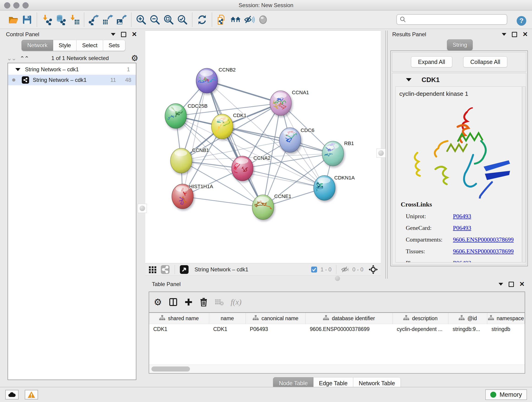 The height and width of the screenshot is (402, 532). What do you see at coordinates (184, 269) in the screenshot?
I see `birdseye-view-icon` at bounding box center [184, 269].